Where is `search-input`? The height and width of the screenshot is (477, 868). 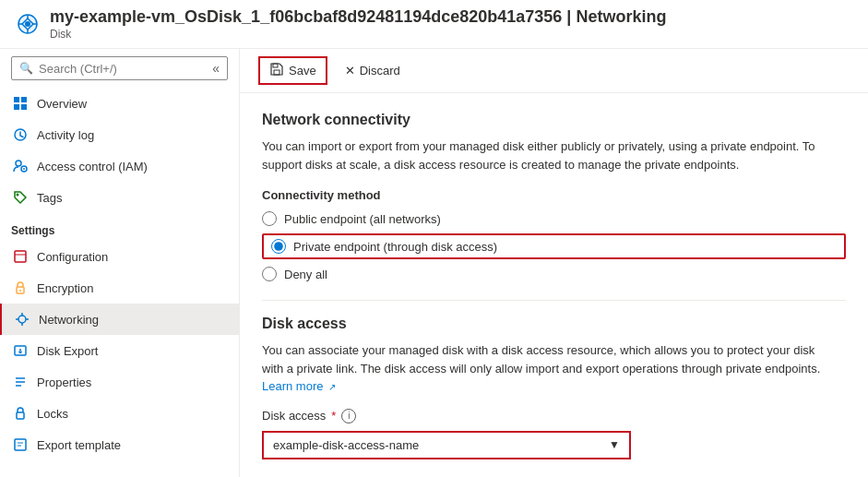 search-input is located at coordinates (125, 68).